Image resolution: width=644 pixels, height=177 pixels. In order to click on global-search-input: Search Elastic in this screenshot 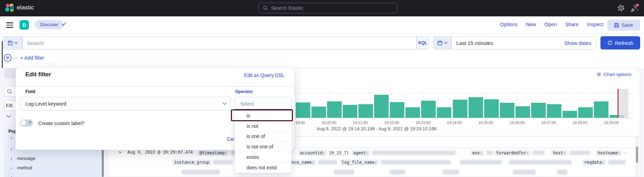, I will do `click(328, 8)`.